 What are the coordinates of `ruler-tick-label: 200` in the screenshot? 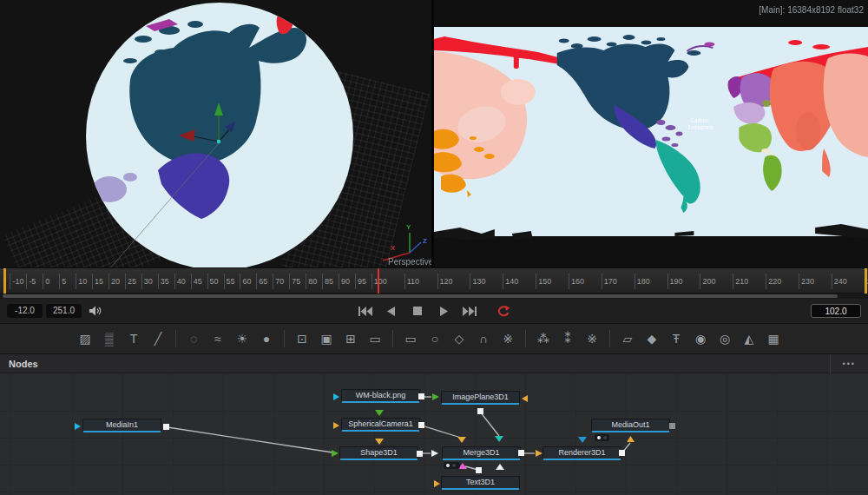 It's located at (708, 281).